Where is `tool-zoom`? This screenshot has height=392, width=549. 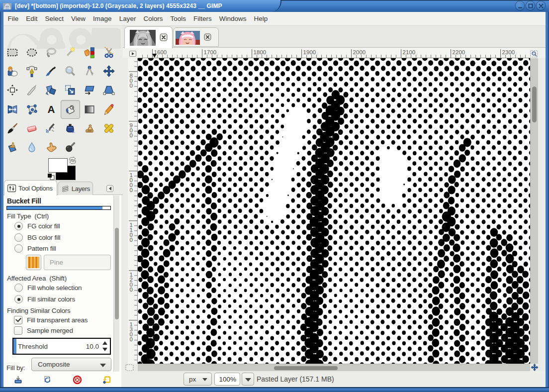
tool-zoom is located at coordinates (71, 71).